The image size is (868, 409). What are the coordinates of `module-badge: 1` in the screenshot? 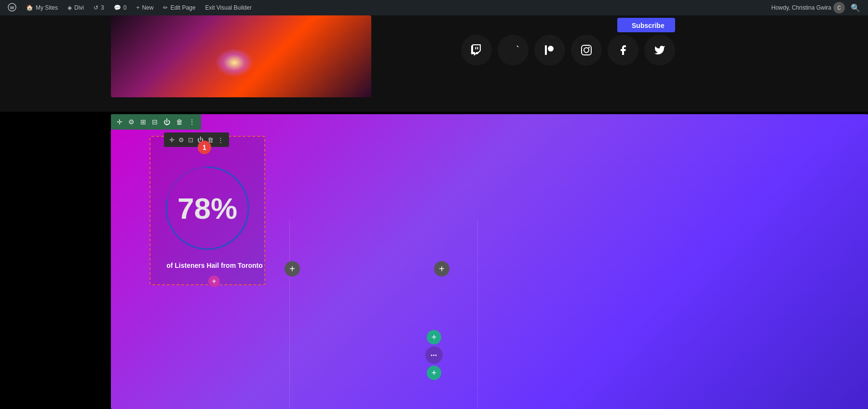 It's located at (204, 147).